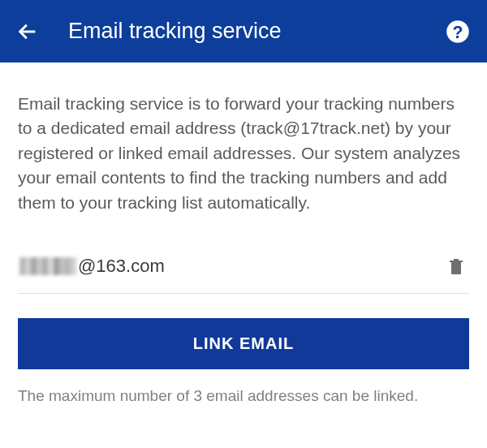  Describe the element at coordinates (244, 31) in the screenshot. I see `app-header: Email tracking service ?` at that location.